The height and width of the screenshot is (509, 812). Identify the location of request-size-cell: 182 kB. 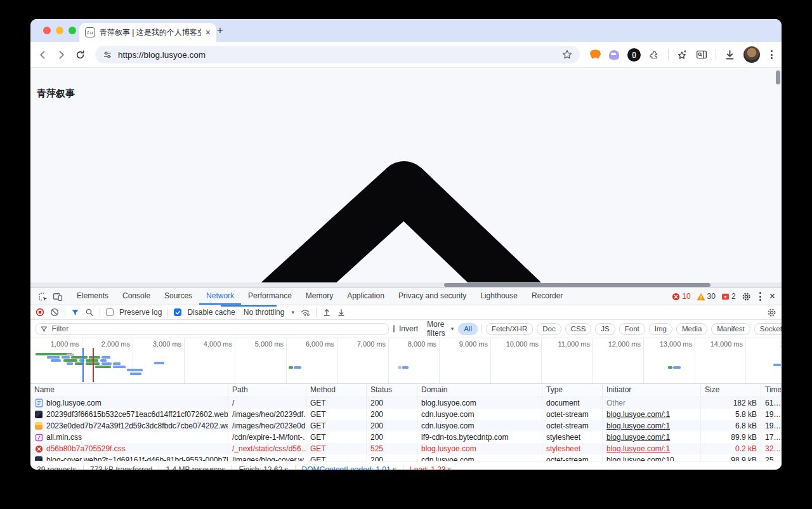
(731, 403).